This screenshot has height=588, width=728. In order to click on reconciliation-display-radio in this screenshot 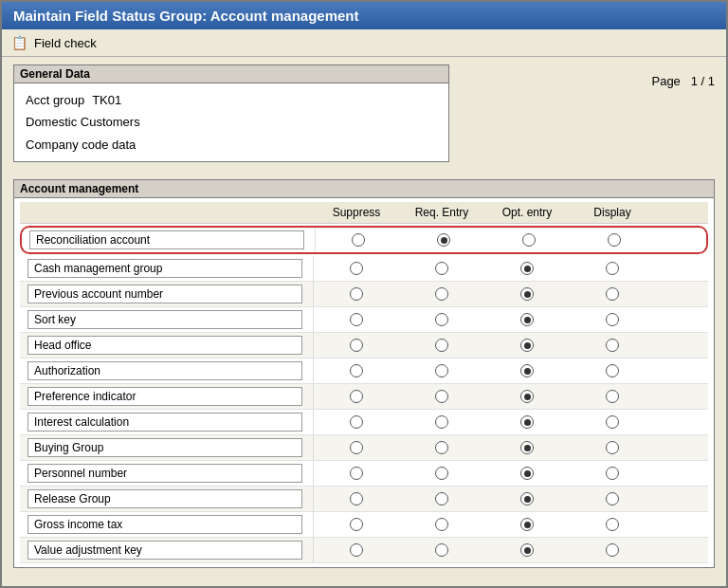, I will do `click(614, 240)`.